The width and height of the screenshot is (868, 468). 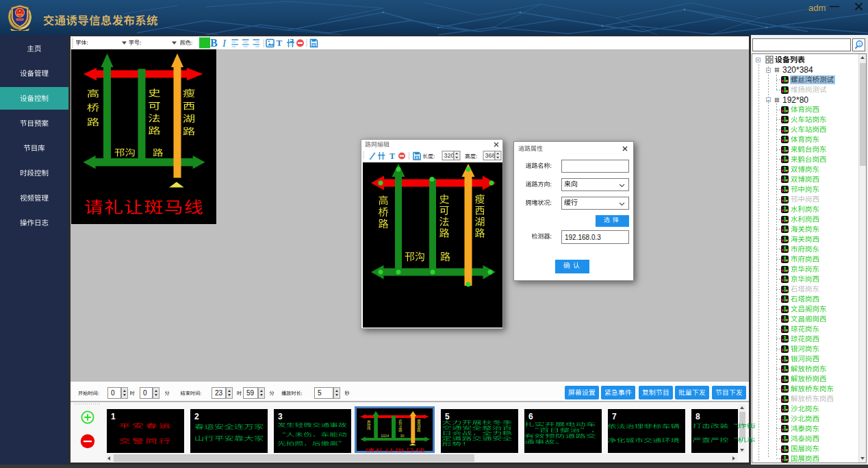 I want to click on svg-text: 30, so click(x=403, y=436).